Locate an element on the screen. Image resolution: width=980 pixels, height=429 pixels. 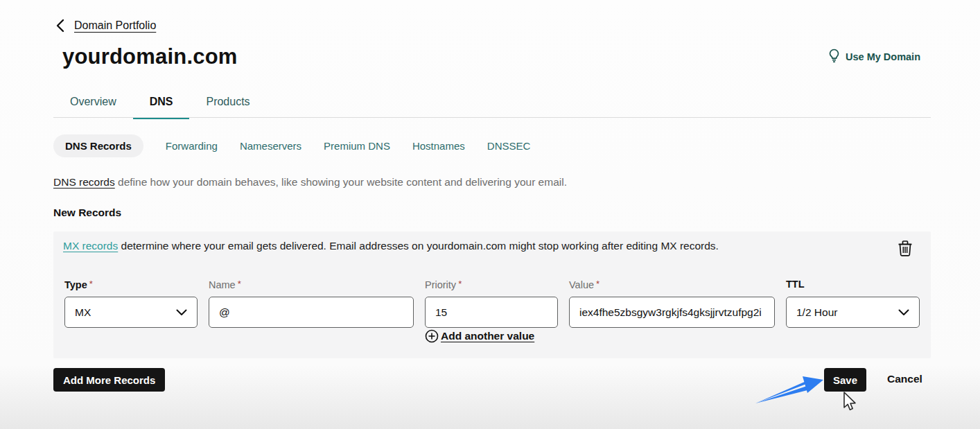
trash-icon is located at coordinates (905, 249).